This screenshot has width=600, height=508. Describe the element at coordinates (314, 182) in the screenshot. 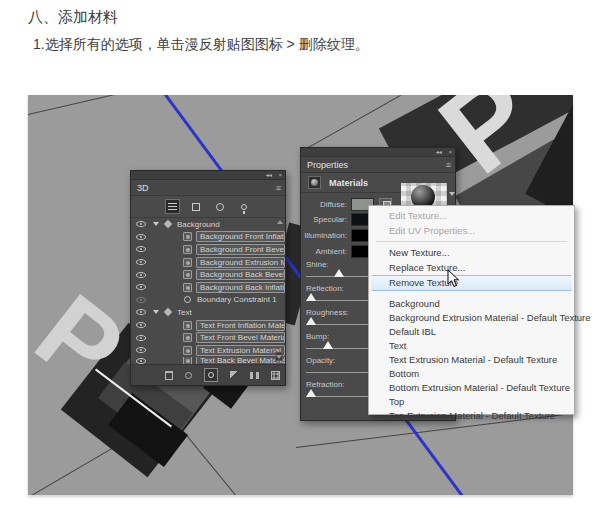

I see `materials-sphere-icon` at that location.